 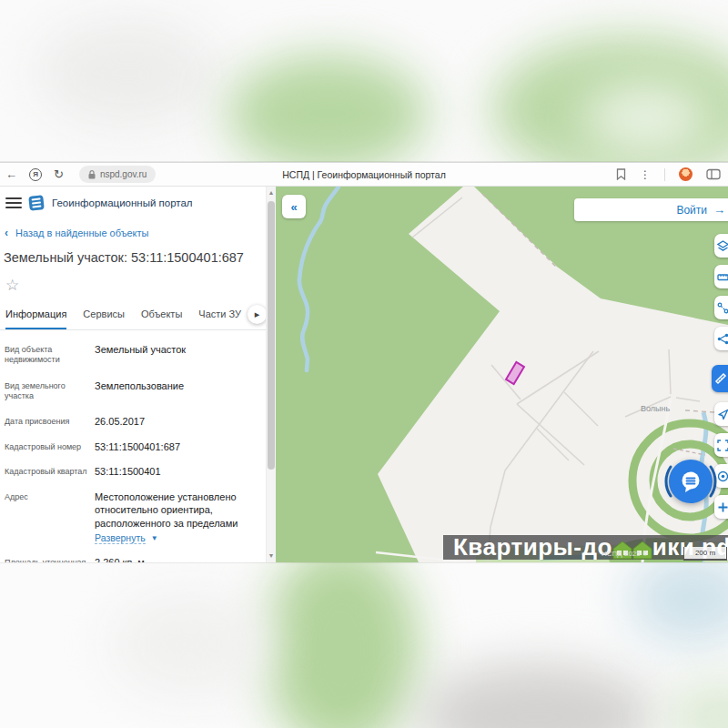 What do you see at coordinates (533, 548) in the screenshot?
I see `watermark-part1: Квартиры-до` at bounding box center [533, 548].